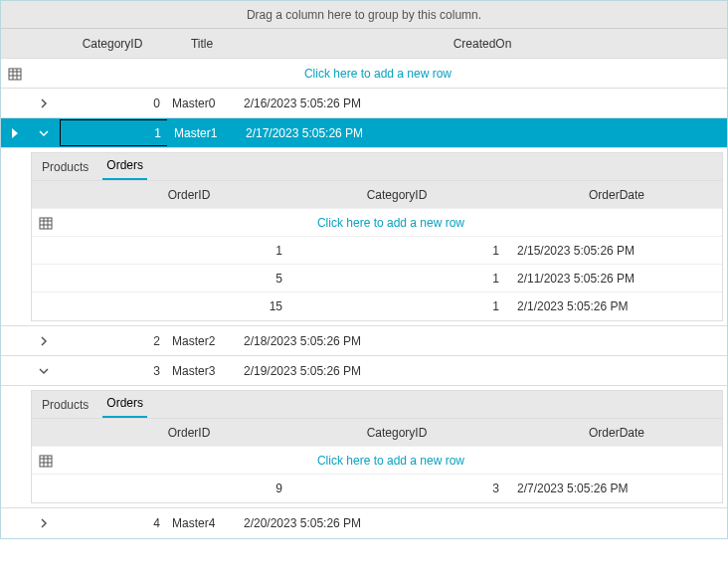 The image size is (728, 579). What do you see at coordinates (113, 133) in the screenshot?
I see `cell-categoryid-focused: 1` at bounding box center [113, 133].